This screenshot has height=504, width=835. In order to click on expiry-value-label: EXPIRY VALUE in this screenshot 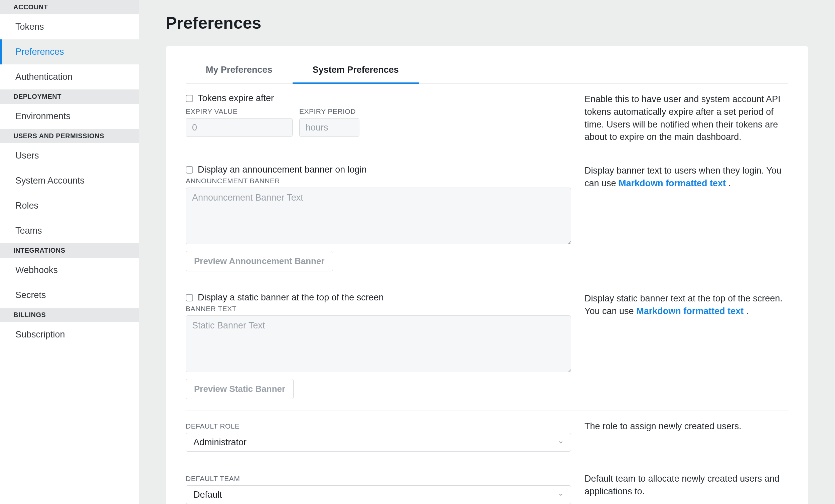, I will do `click(239, 111)`.